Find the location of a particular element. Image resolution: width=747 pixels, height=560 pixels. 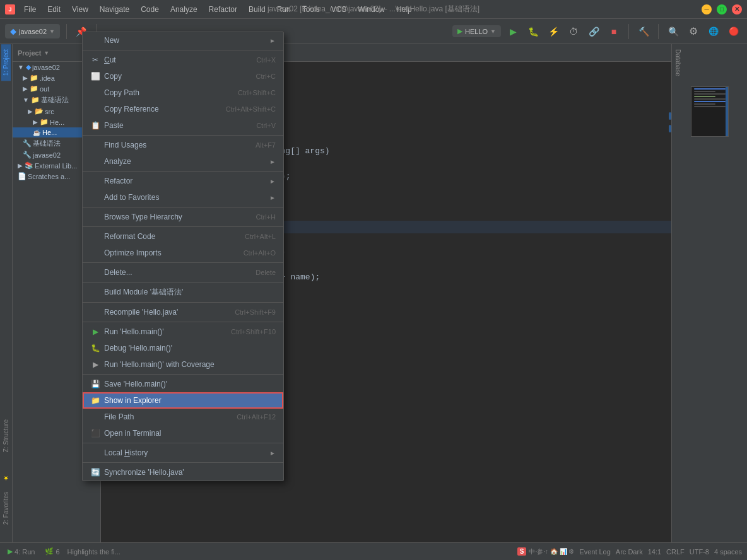

debug-button: 🐛 is located at coordinates (533, 32).